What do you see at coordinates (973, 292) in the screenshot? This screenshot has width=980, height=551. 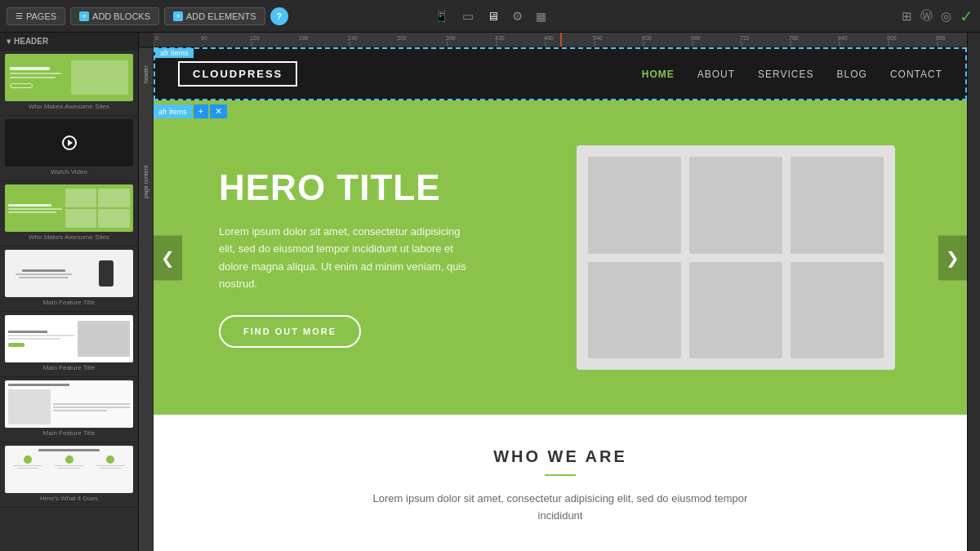 I see `right-panel` at bounding box center [973, 292].